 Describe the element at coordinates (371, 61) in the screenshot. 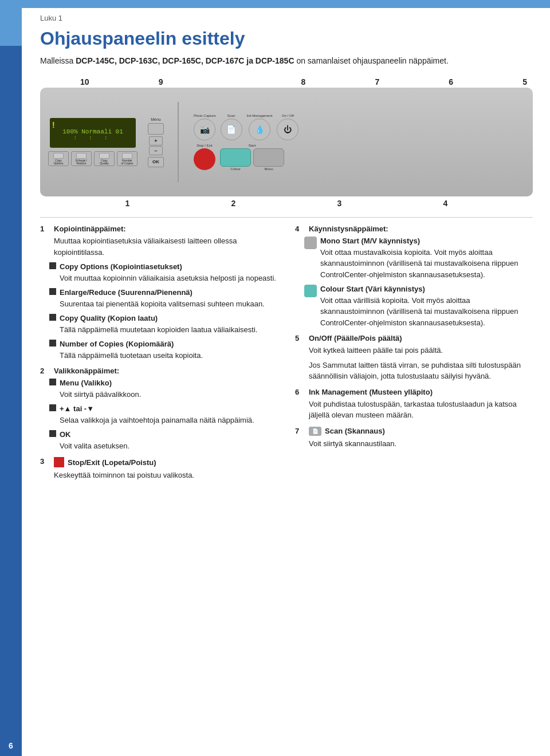

I see `subtitle-suffix: on samanlaiset ohjauspaneelin näppäimet.` at that location.